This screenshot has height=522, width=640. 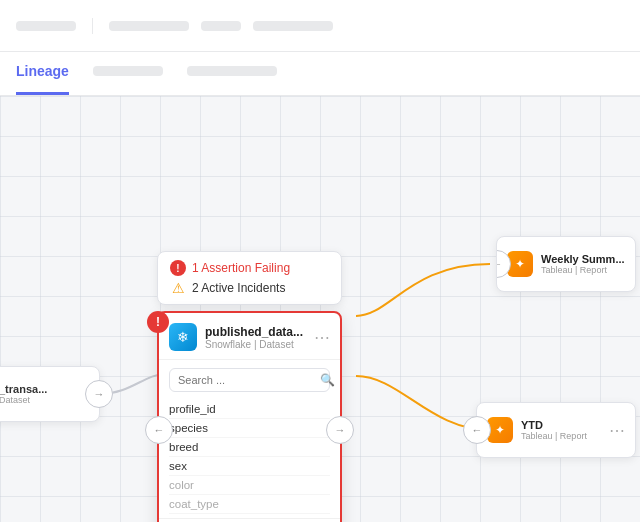 I want to click on incidents-row: ⚠ 2 Active Incidents, so click(x=250, y=288).